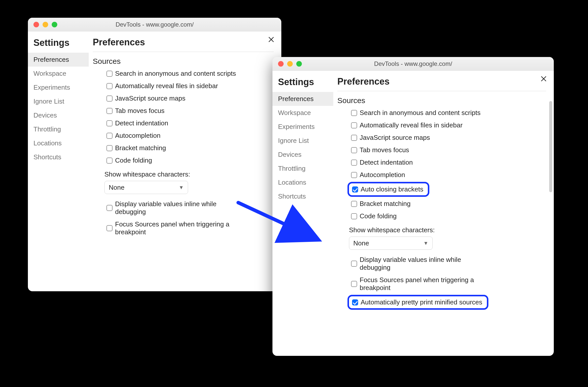 The height and width of the screenshot is (387, 588). What do you see at coordinates (388, 189) in the screenshot?
I see `highlighted-option: Auto closing brackets` at bounding box center [388, 189].